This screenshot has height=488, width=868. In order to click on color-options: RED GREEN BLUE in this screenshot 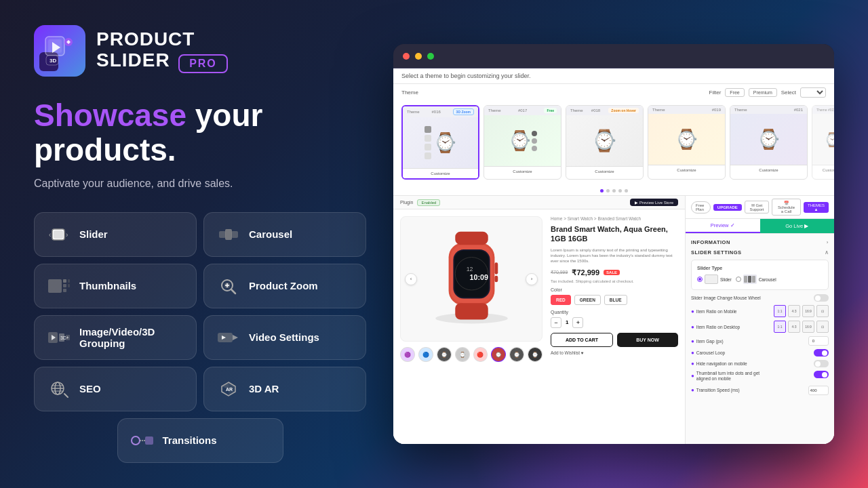, I will do `click(614, 300)`.